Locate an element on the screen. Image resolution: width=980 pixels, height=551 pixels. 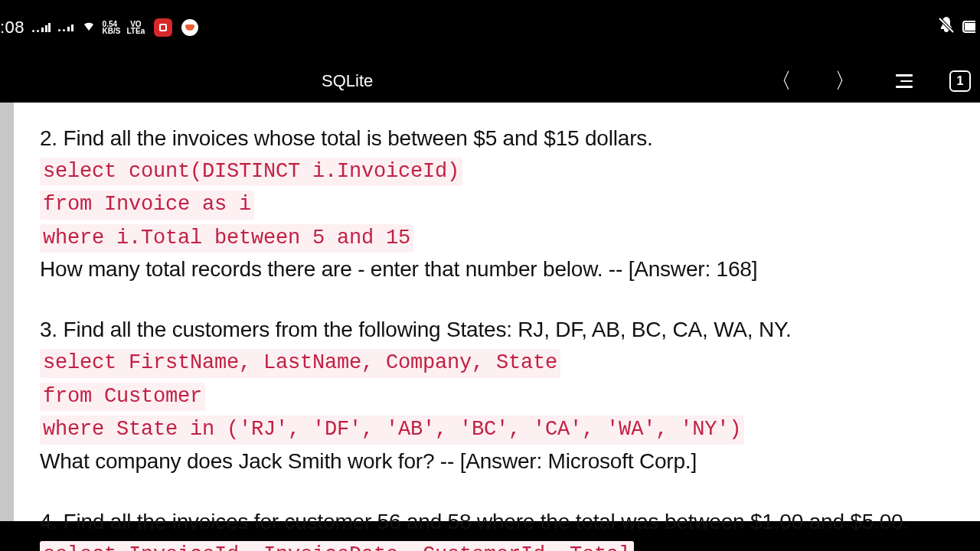
q3-prompt: 3. Find all the customers from the follo… is located at coordinates (498, 331).